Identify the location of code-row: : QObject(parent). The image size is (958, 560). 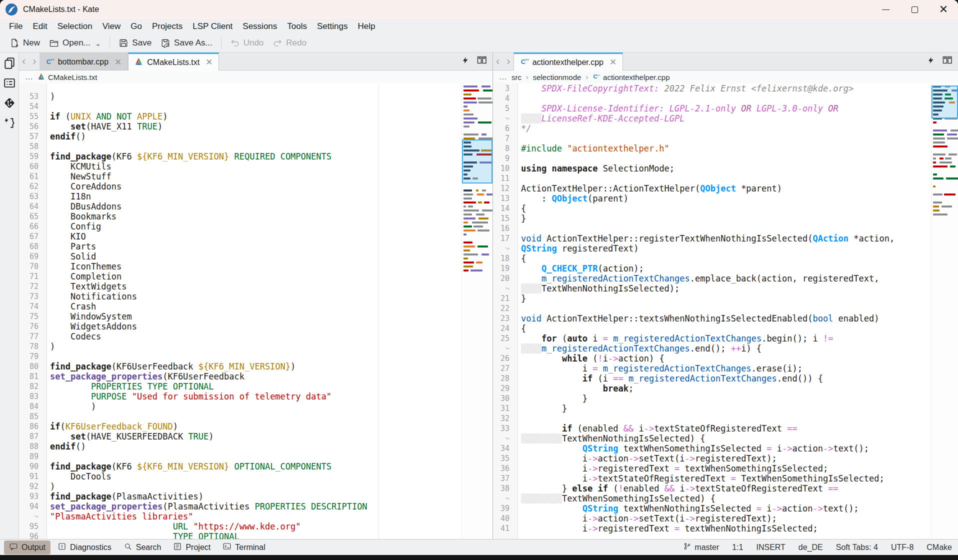
(726, 198).